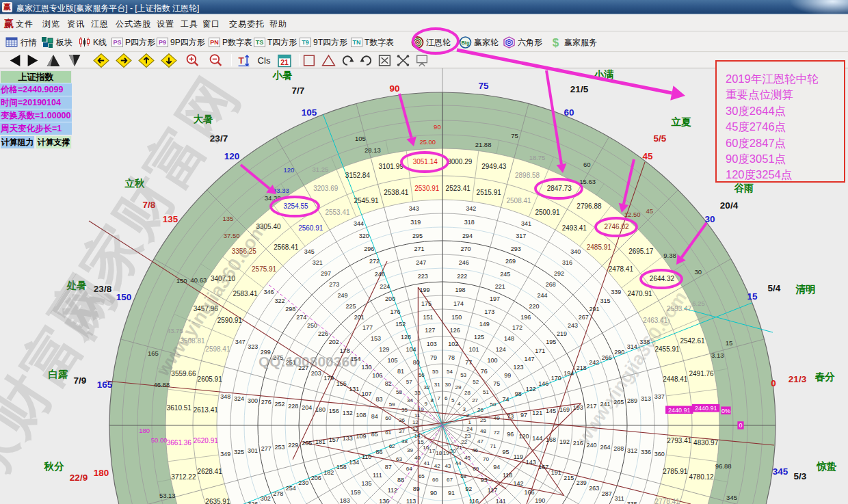  Describe the element at coordinates (57, 42) in the screenshot. I see `toolbar-button-板块: 板块` at that location.